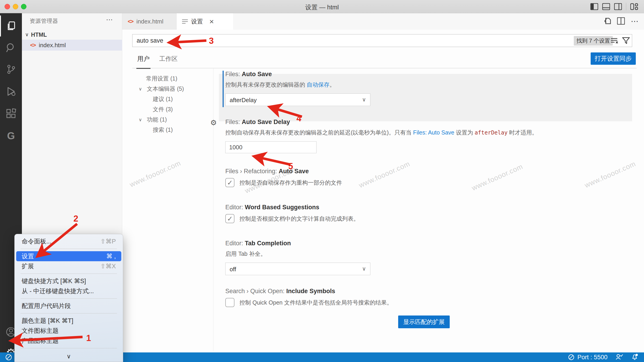 The height and width of the screenshot is (362, 644). What do you see at coordinates (606, 6) in the screenshot?
I see `toggle-panel-icon` at bounding box center [606, 6].